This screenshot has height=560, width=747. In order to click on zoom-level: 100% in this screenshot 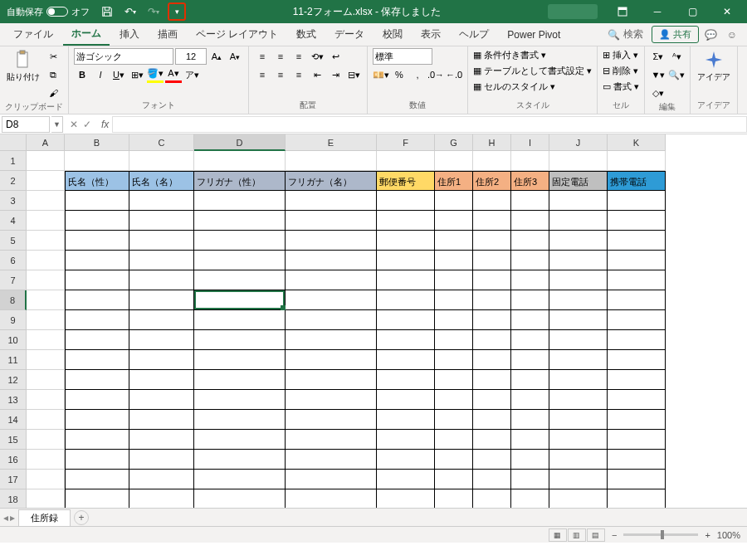, I will do `click(729, 535)`.